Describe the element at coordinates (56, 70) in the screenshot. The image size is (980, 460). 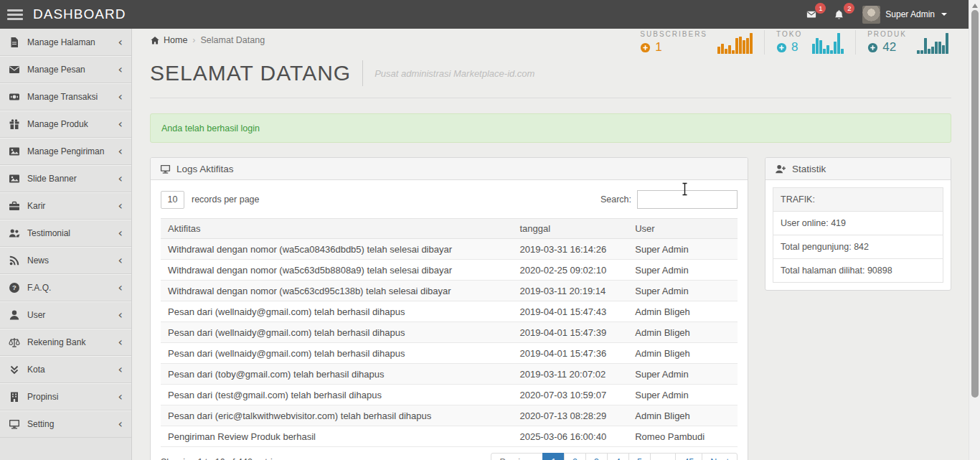
I see `sidebar-item-label: Manage Pesan` at that location.